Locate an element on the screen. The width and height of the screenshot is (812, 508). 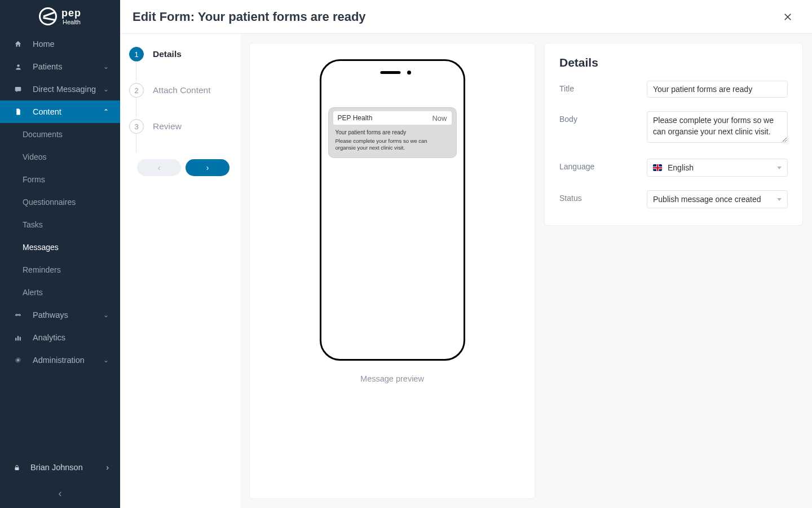
sidebar-item-label: Direct Messaging is located at coordinates (68, 89).